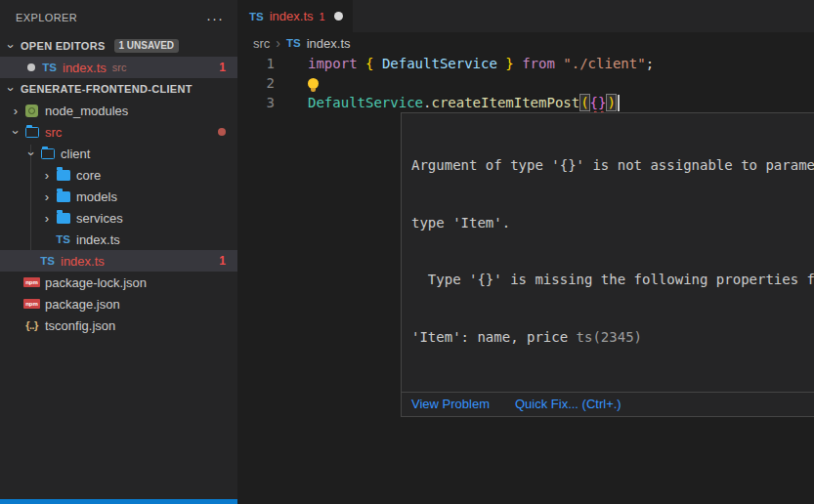  Describe the element at coordinates (119, 67) in the screenshot. I see `open-editor-folder-hint: src` at that location.